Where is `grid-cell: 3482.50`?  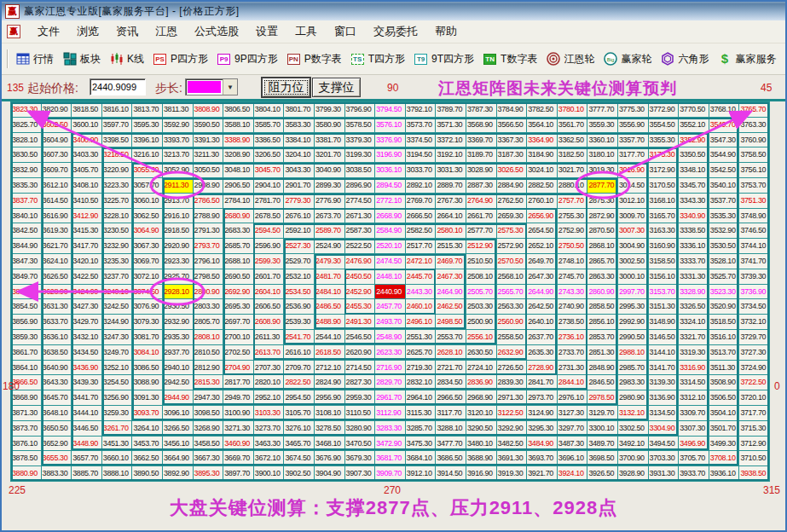 grid-cell: 3482.50 is located at coordinates (512, 443).